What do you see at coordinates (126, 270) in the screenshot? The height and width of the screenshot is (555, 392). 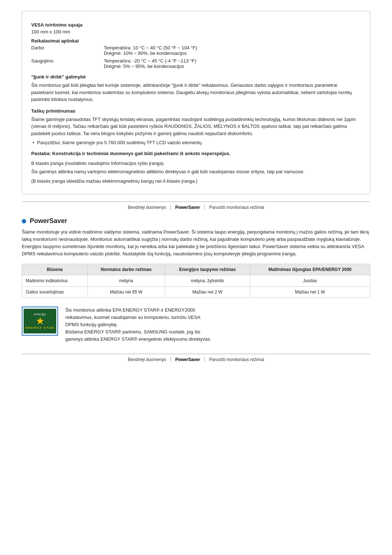 I see `table-header-normalus: Normalus darbo režimas` at bounding box center [126, 270].